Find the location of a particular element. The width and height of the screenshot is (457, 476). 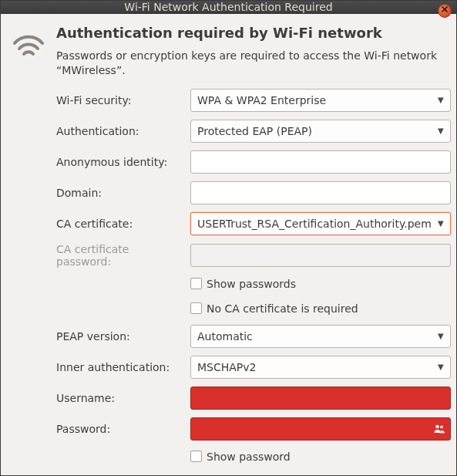

inner-auth-select: MSCHAPv2 ▼ is located at coordinates (321, 367).